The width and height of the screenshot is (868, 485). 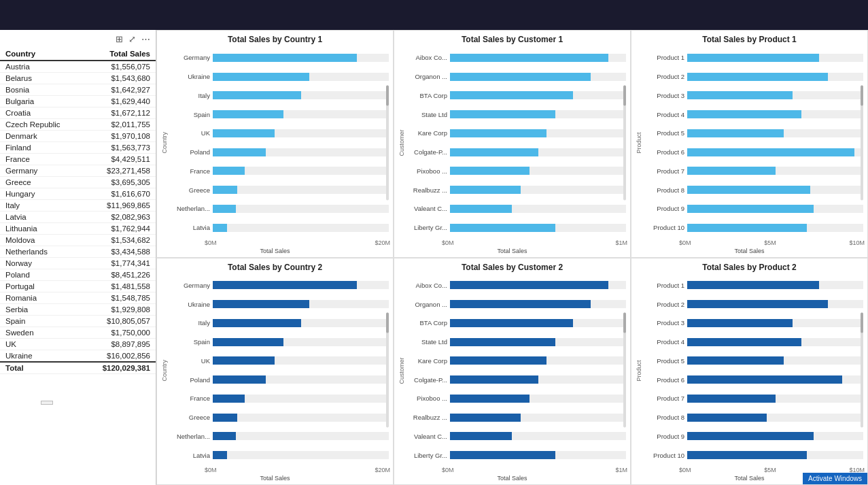 I want to click on table-row: Latvia$2,082,963, so click(x=77, y=218).